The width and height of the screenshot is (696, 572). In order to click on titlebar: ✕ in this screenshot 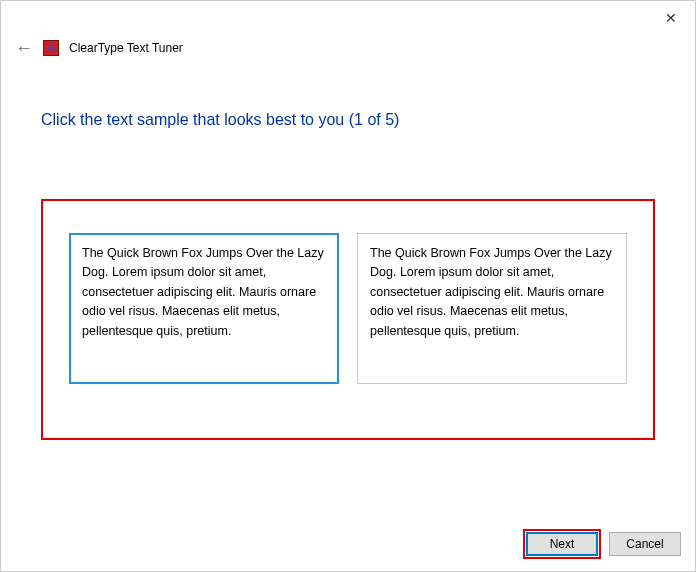, I will do `click(348, 18)`.